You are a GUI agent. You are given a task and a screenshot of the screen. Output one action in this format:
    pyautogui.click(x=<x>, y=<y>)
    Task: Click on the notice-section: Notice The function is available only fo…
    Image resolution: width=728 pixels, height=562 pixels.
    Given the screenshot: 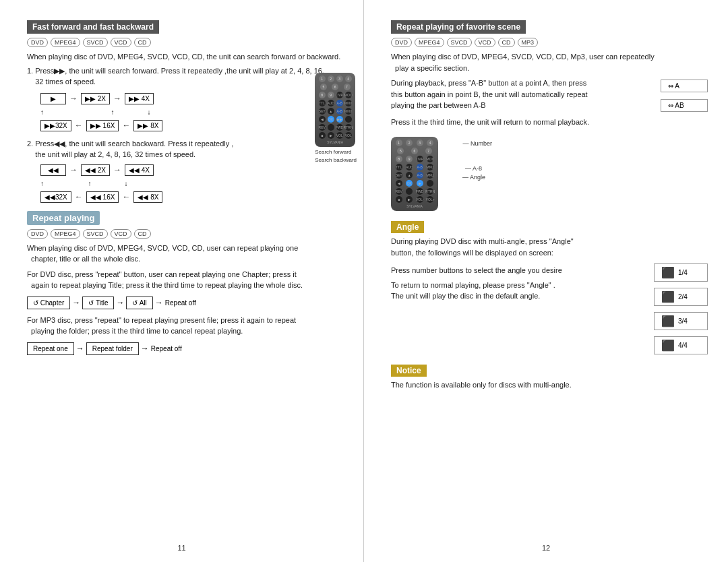 What is the action you would take?
    pyautogui.click(x=549, y=377)
    